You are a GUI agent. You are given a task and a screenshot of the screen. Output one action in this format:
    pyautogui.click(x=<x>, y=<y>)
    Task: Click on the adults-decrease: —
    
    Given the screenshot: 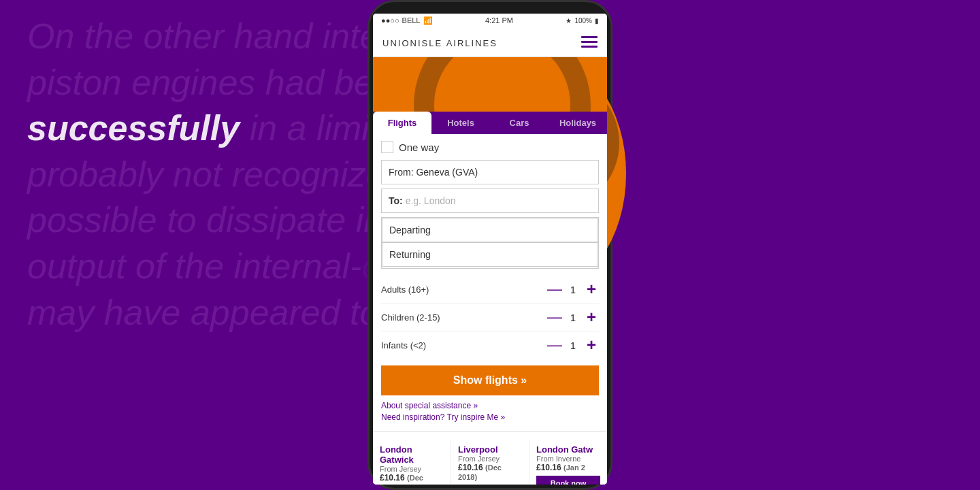 What is the action you would take?
    pyautogui.click(x=555, y=289)
    